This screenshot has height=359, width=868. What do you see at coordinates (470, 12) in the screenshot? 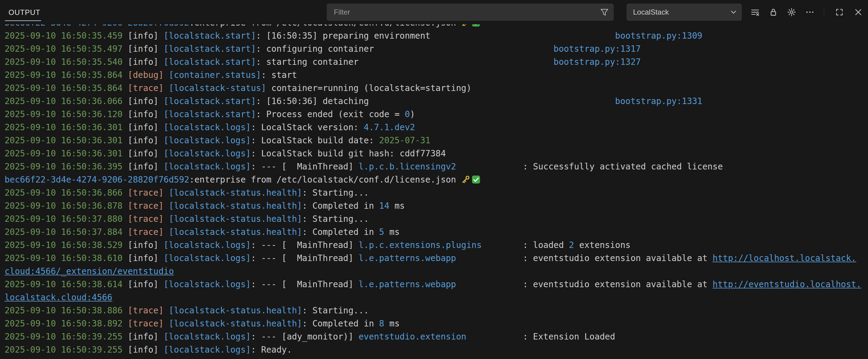
I see `filter-box` at bounding box center [470, 12].